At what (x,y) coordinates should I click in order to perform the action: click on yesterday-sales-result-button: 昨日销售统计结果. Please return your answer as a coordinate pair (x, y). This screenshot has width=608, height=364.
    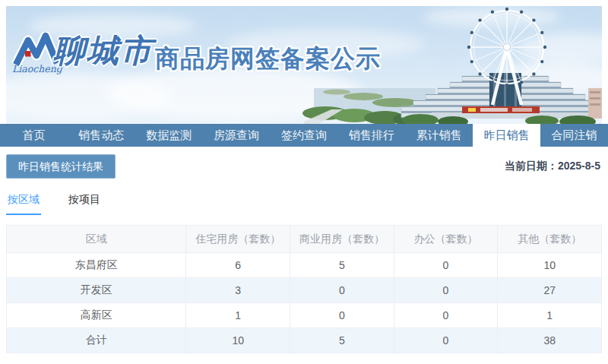
    Looking at the image, I should click on (61, 166).